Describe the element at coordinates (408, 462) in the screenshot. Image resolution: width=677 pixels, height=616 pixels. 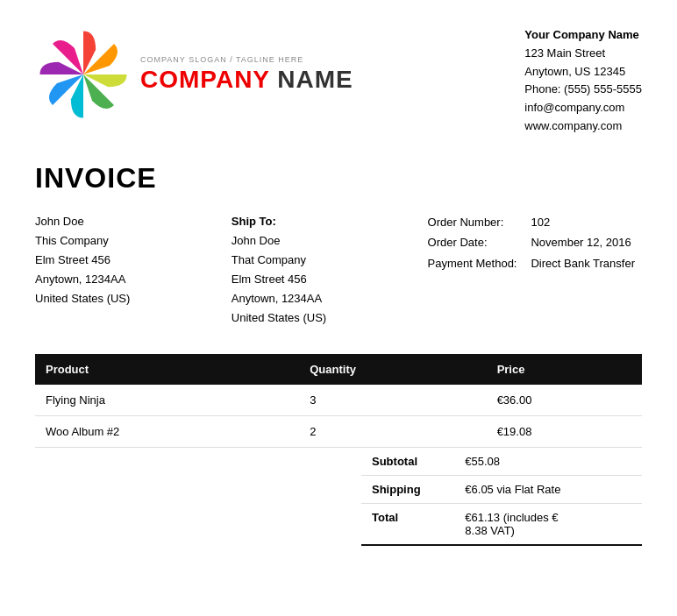
I see `total-label: Subtotal` at that location.